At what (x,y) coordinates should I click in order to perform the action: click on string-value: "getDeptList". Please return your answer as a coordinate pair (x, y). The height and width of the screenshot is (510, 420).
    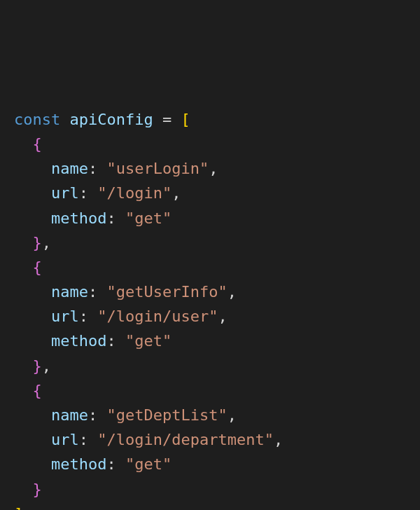
    Looking at the image, I should click on (167, 415).